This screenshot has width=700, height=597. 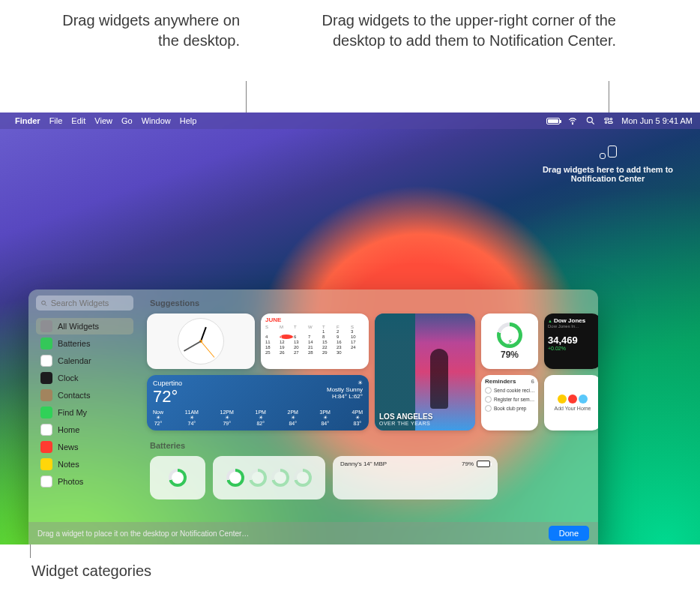 What do you see at coordinates (510, 403) in the screenshot?
I see `widget-reminders: Reminders 6 Send cookie reci…Register fo…` at bounding box center [510, 403].